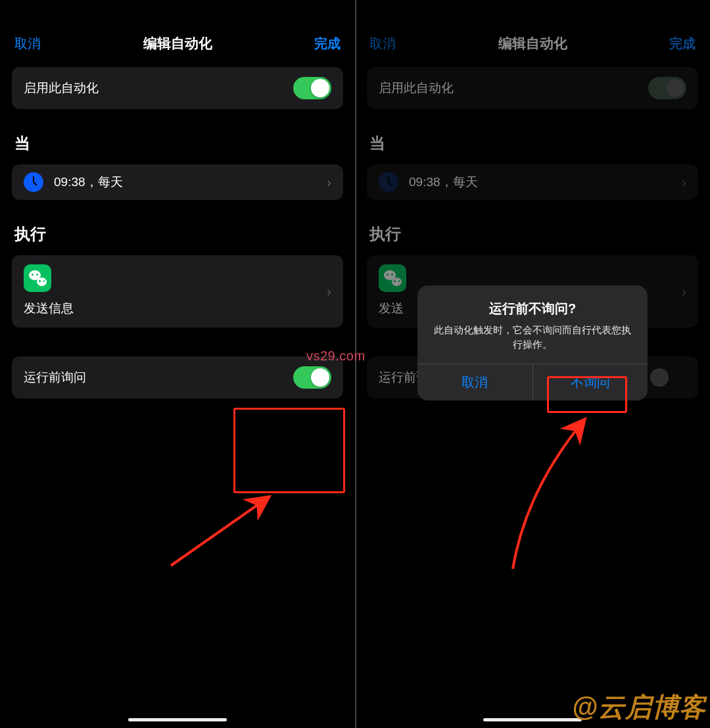 The height and width of the screenshot is (728, 710). Describe the element at coordinates (289, 450) in the screenshot. I see `annotation-box` at that location.